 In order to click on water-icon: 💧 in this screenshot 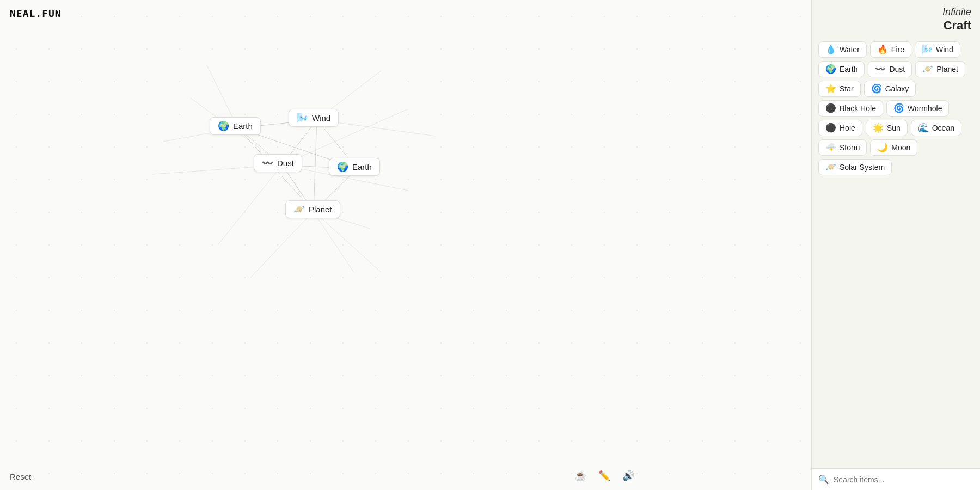, I will do `click(831, 50)`.